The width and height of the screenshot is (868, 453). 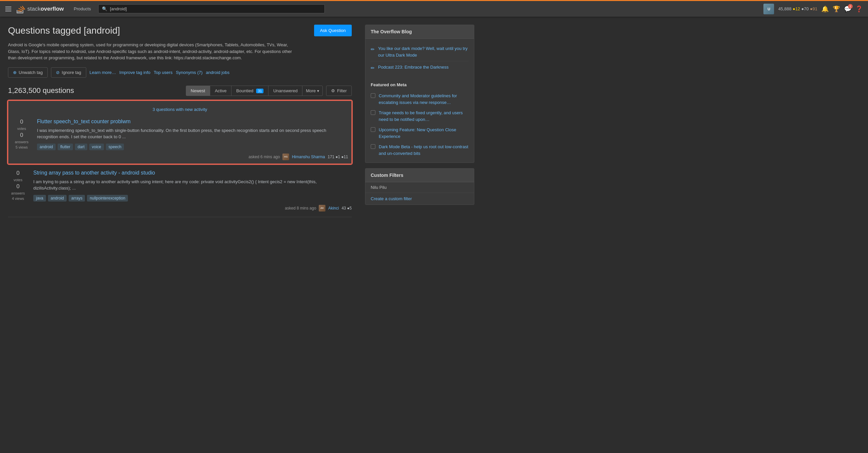 What do you see at coordinates (135, 72) in the screenshot?
I see `improve-tag-info-link: Improve tag info` at bounding box center [135, 72].